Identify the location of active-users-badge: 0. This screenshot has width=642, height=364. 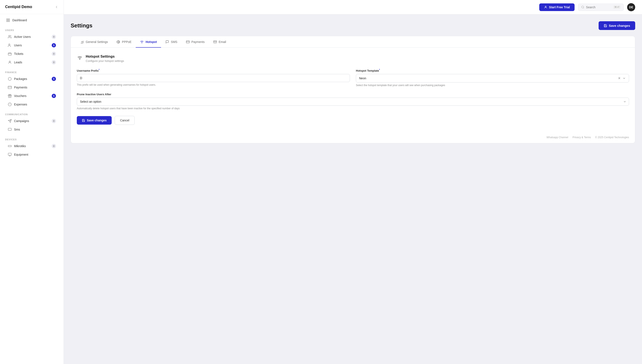
(54, 37).